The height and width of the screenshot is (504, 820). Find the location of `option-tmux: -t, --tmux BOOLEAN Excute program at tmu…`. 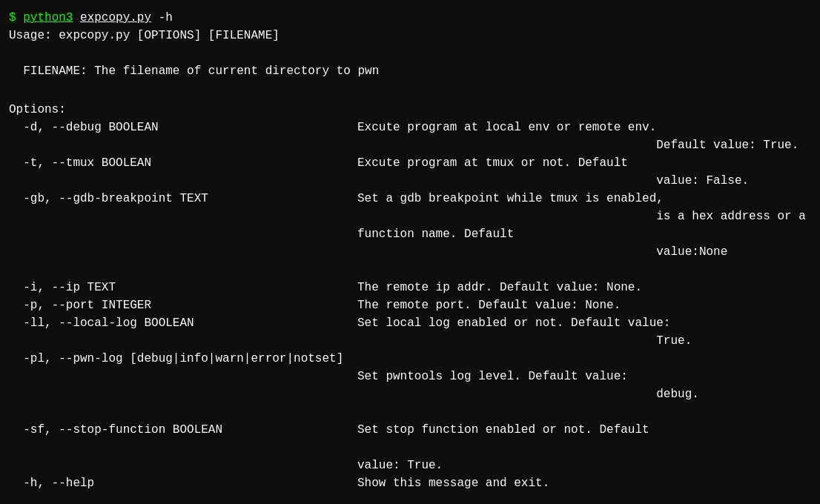

option-tmux: -t, --tmux BOOLEAN Excute program at tmu… is located at coordinates (410, 172).